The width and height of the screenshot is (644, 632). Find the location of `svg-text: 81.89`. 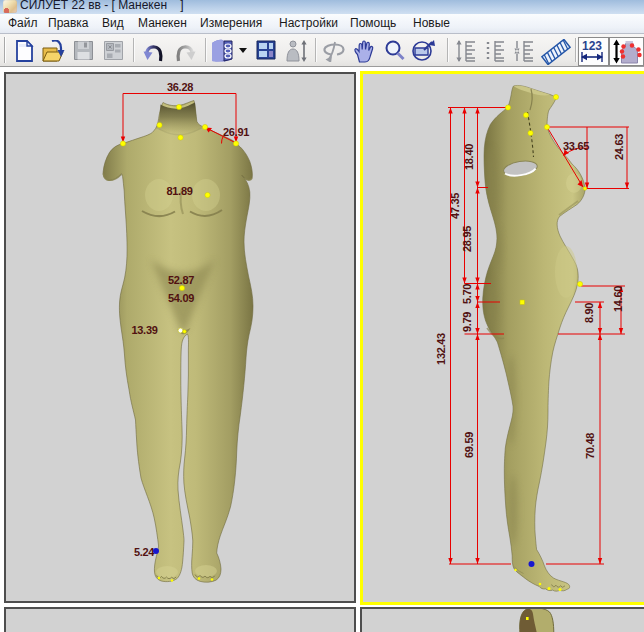

svg-text: 81.89 is located at coordinates (179, 191).